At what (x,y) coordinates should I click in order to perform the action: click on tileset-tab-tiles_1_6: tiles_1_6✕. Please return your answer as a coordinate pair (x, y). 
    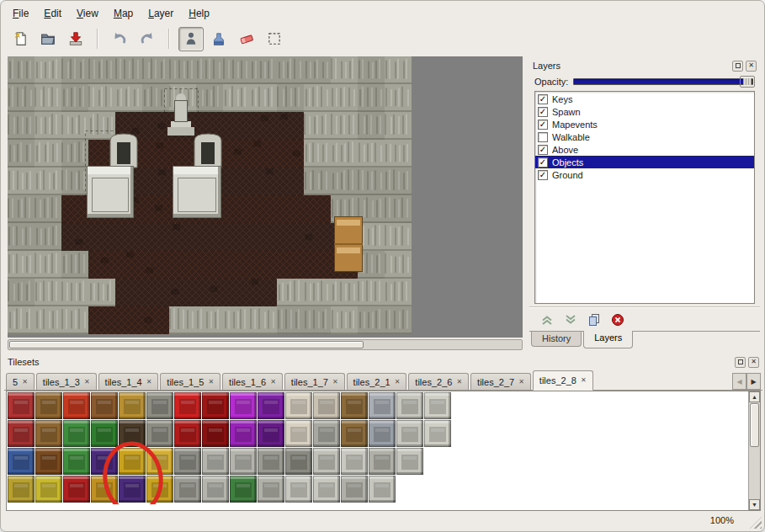
    Looking at the image, I should click on (252, 381).